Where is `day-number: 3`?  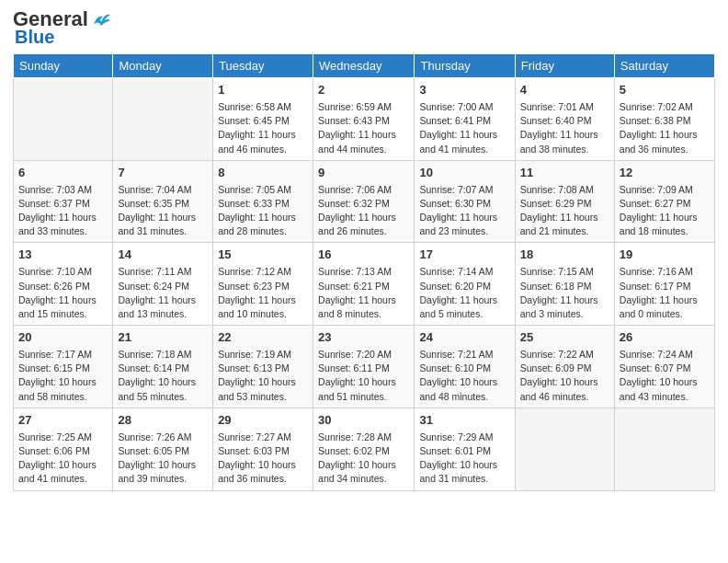 day-number: 3 is located at coordinates (464, 90).